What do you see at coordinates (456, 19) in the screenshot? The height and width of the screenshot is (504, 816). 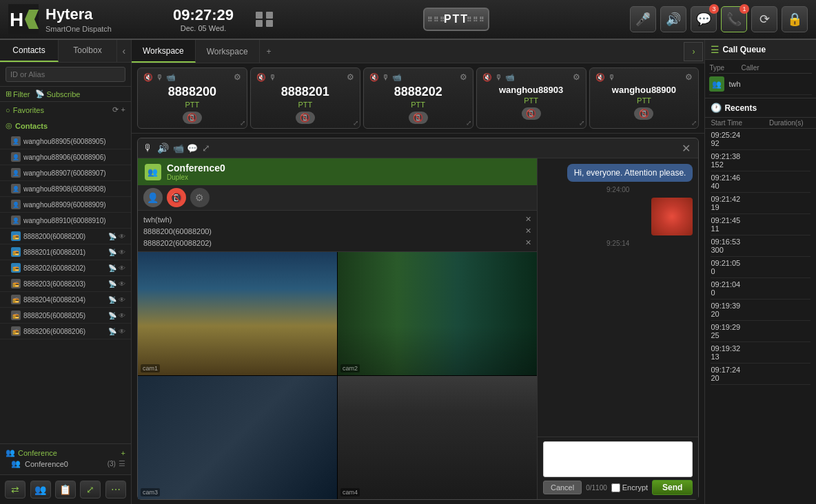 I see `ptt-button: PTT` at bounding box center [456, 19].